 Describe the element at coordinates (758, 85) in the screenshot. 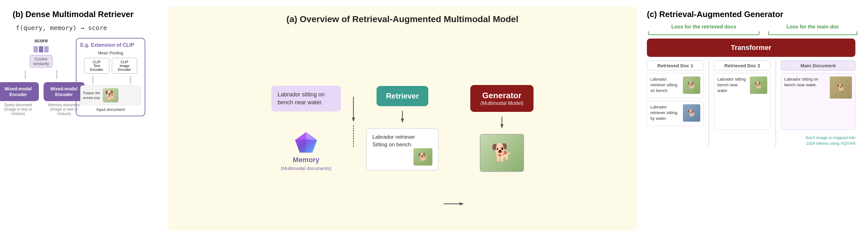

I see `doc2-image: 🐕` at that location.